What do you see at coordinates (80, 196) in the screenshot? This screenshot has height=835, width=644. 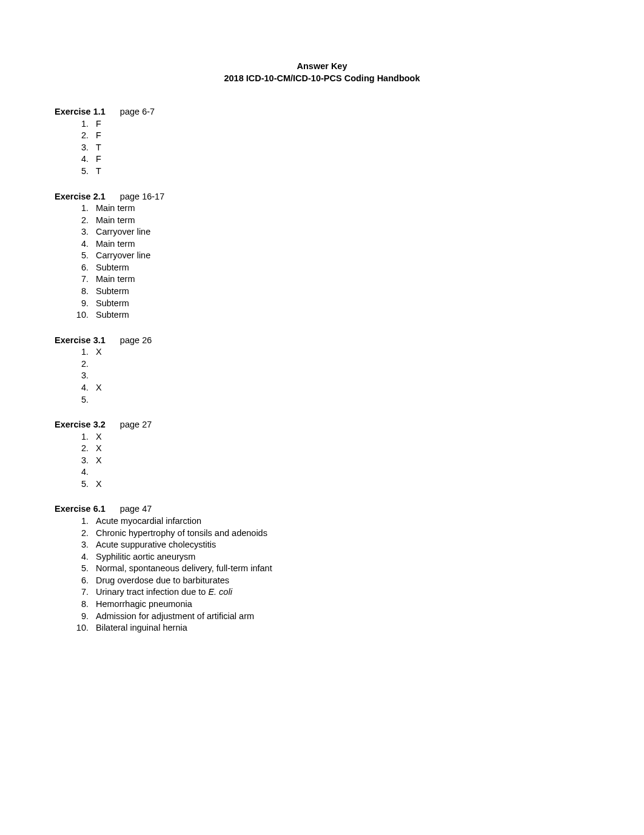 I see `exercise-label: Exercise 2.1` at bounding box center [80, 196].